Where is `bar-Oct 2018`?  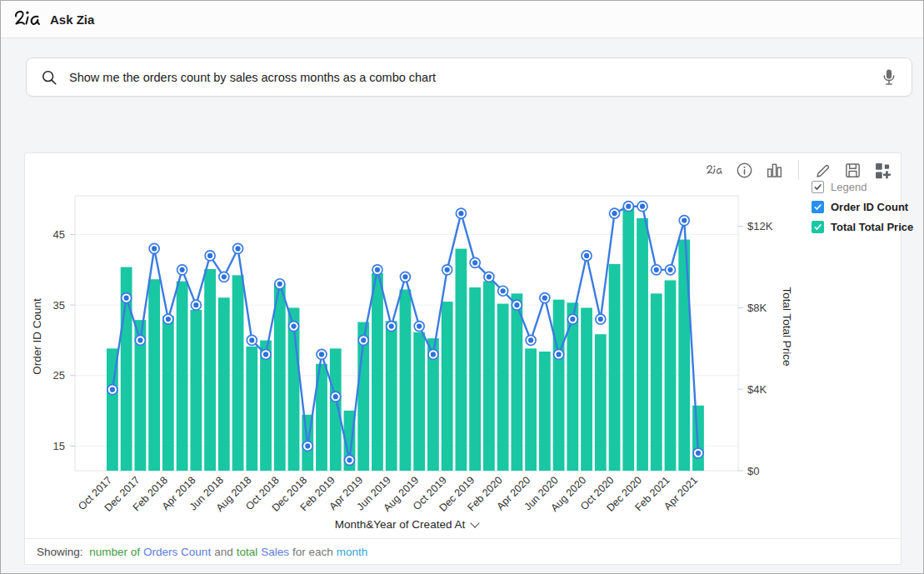 bar-Oct 2018 is located at coordinates (280, 377).